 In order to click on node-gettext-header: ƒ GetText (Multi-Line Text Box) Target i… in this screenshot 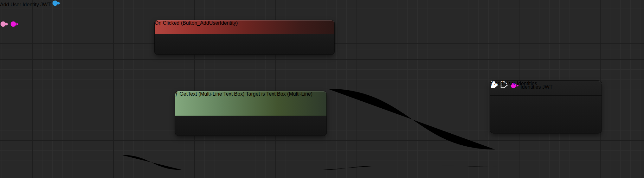, I will do `click(251, 104)`.